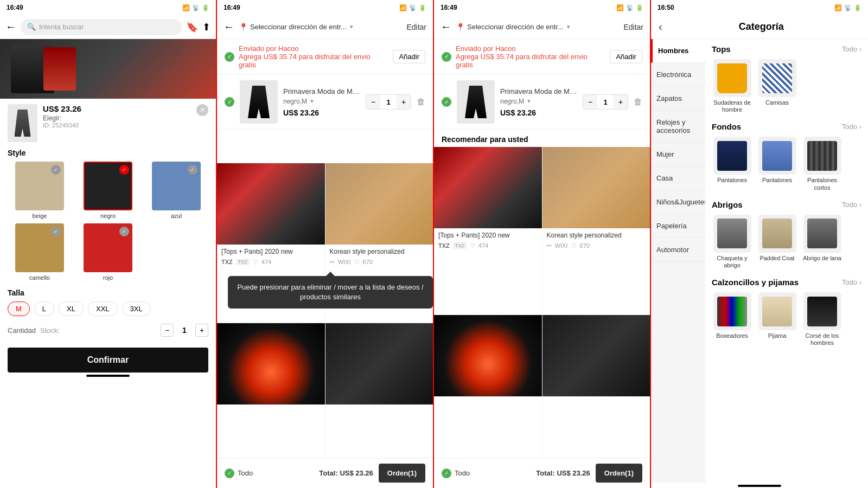 The height and width of the screenshot is (488, 868). What do you see at coordinates (732, 319) in the screenshot?
I see `cat-item-boxeadores: Boxeadores` at bounding box center [732, 319].